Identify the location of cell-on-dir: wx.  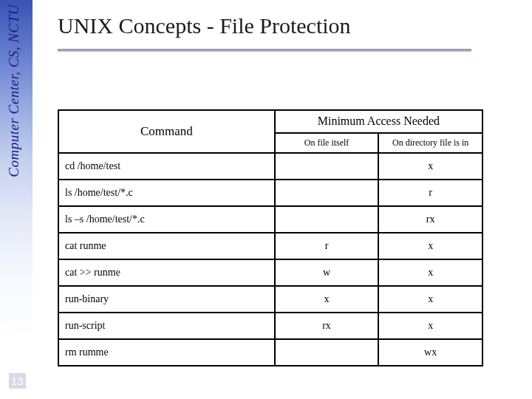
(430, 352).